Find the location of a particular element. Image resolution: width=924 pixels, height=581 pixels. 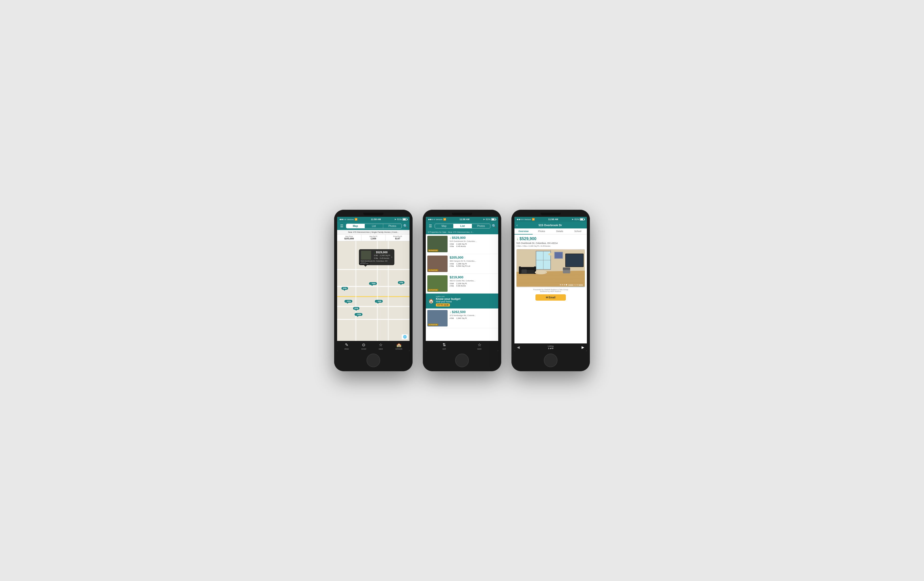

carrier-2: Verizon is located at coordinates (439, 220).